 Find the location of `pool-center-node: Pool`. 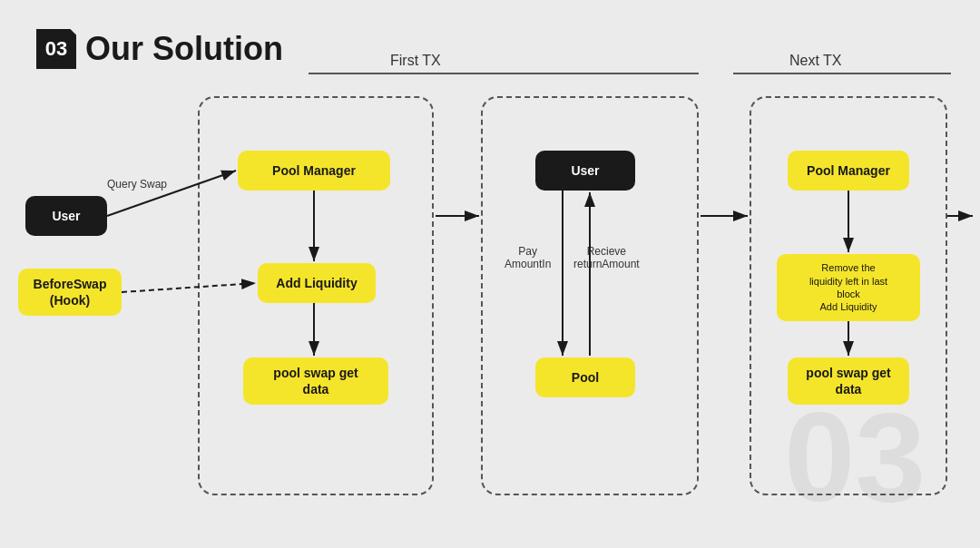

pool-center-node: Pool is located at coordinates (585, 377).